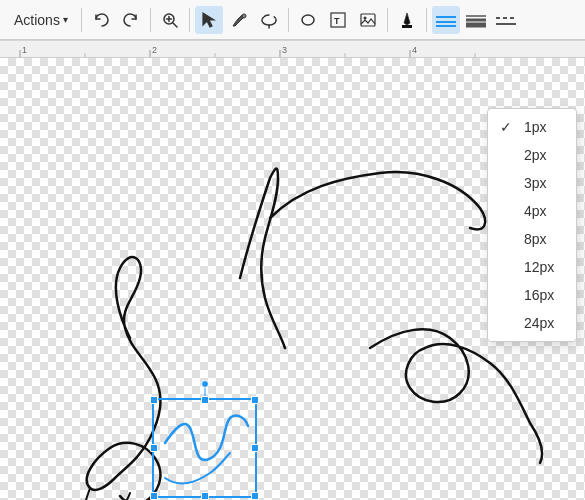 The width and height of the screenshot is (585, 500). I want to click on menu-item-3px: 3px, so click(532, 183).